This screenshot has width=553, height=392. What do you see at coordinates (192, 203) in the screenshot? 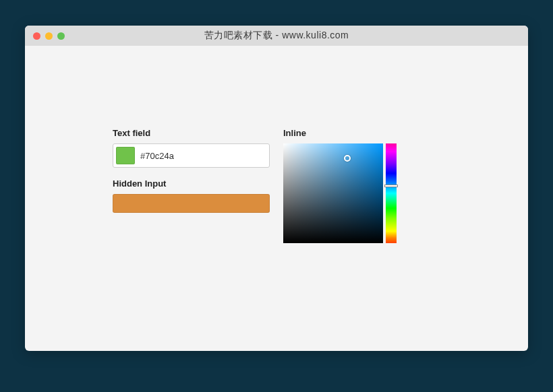
I see `hidden-color-bar` at bounding box center [192, 203].